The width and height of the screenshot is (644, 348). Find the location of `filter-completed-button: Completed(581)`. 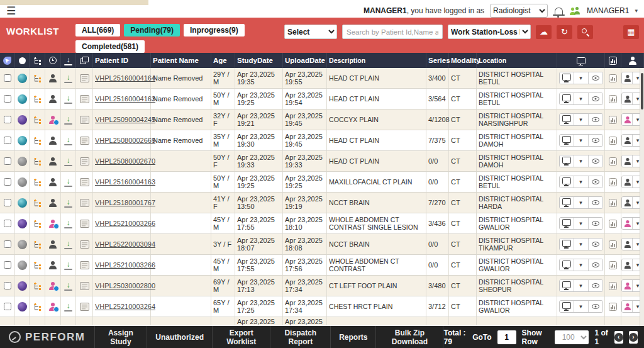

filter-completed-button: Completed(581) is located at coordinates (110, 47).